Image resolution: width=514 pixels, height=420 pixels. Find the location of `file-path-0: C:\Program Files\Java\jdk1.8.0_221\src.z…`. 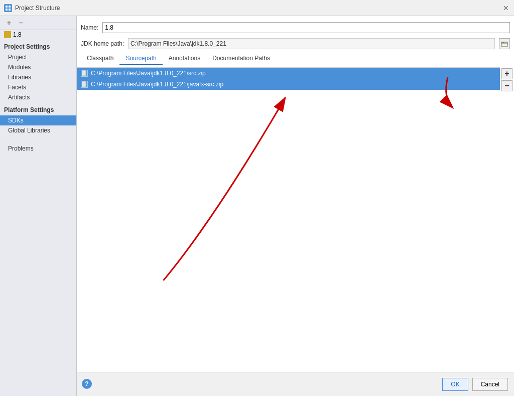

file-path-0: C:\Program Files\Java\jdk1.8.0_221\src.z… is located at coordinates (149, 73).